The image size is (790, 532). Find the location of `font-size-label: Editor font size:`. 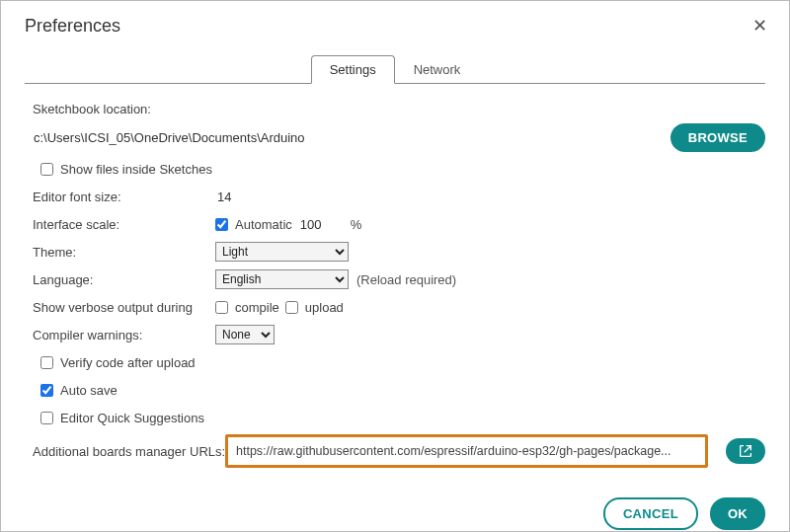

font-size-label: Editor font size: is located at coordinates (124, 197).